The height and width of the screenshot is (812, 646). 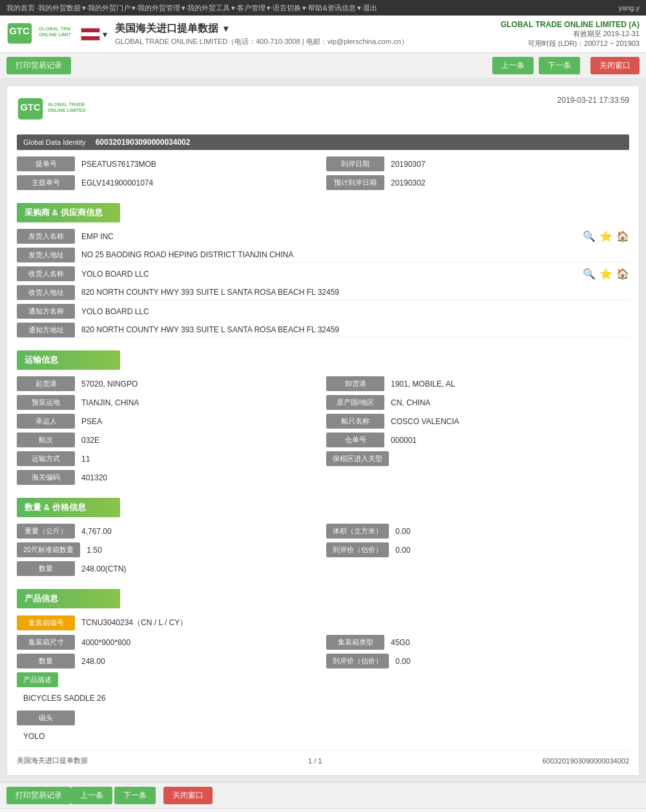 What do you see at coordinates (323, 531) in the screenshot?
I see `weight-volume-row: 重量（公斤） 4,767.00 体积（立方米） 0.00` at bounding box center [323, 531].